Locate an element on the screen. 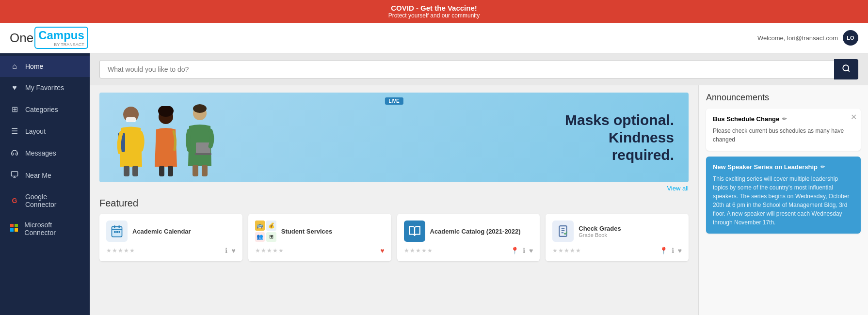 Image resolution: width=868 pixels, height=315 pixels. search-button is located at coordinates (846, 69).